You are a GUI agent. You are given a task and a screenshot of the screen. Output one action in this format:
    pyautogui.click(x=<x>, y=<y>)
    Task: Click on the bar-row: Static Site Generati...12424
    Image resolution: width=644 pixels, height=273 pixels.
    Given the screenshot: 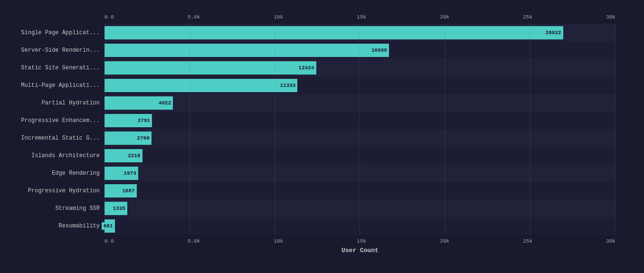 What is the action you would take?
    pyautogui.click(x=360, y=67)
    